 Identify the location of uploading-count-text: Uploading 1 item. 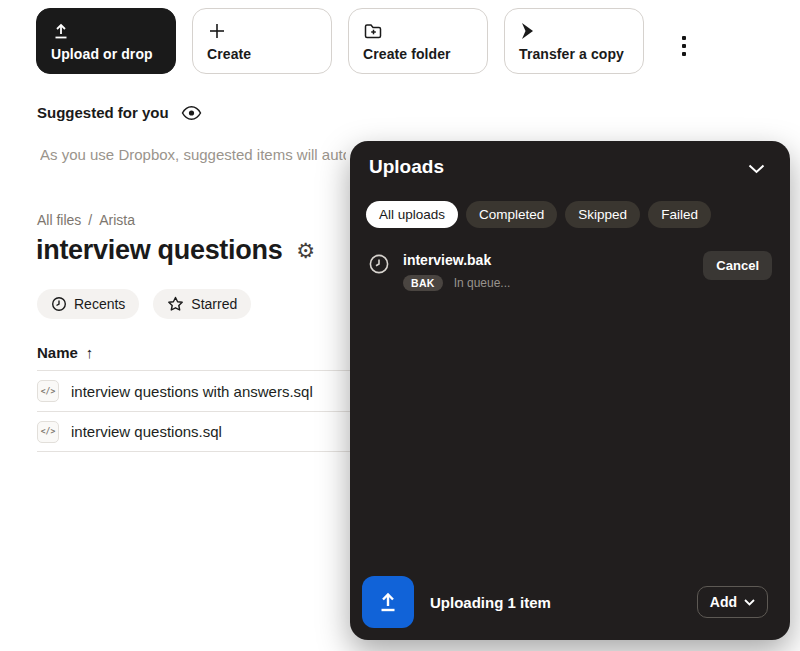
(564, 602).